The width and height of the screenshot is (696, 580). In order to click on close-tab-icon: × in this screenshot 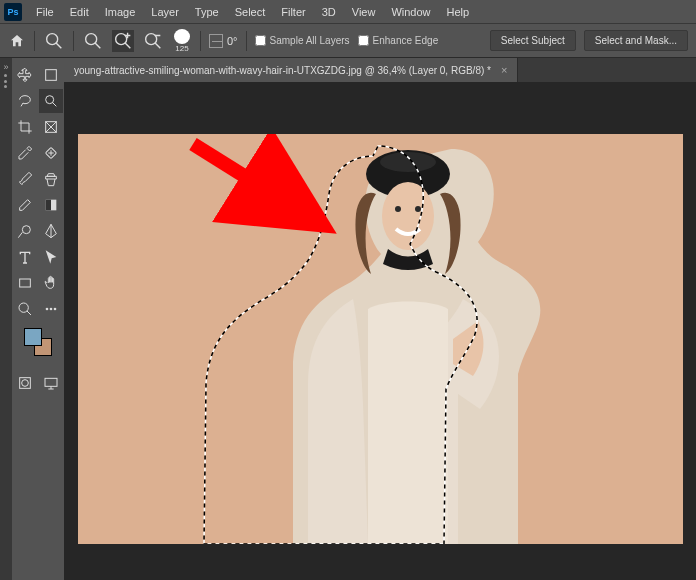, I will do `click(504, 70)`.